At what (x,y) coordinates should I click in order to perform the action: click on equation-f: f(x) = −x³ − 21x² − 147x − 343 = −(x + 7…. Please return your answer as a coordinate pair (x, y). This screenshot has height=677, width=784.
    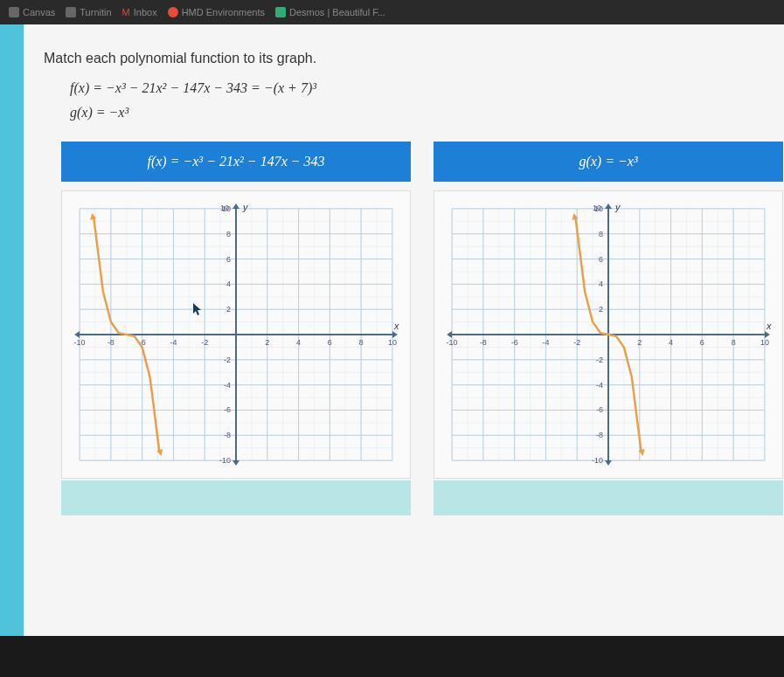
    Looking at the image, I should click on (409, 88).